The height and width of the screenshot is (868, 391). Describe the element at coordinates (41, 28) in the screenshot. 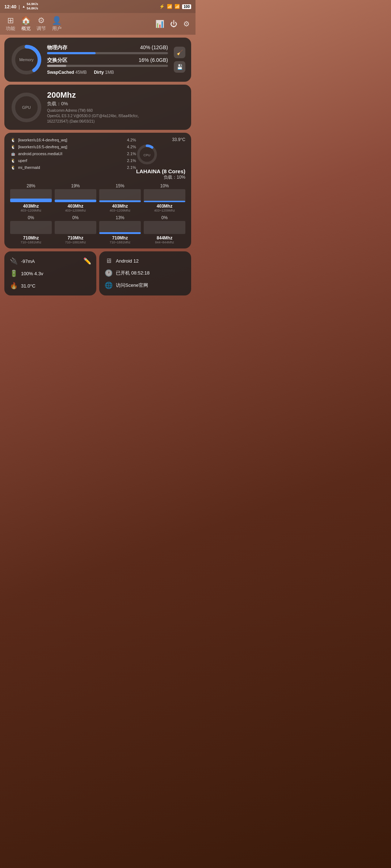

I see `tab-tune-label: 调节` at that location.